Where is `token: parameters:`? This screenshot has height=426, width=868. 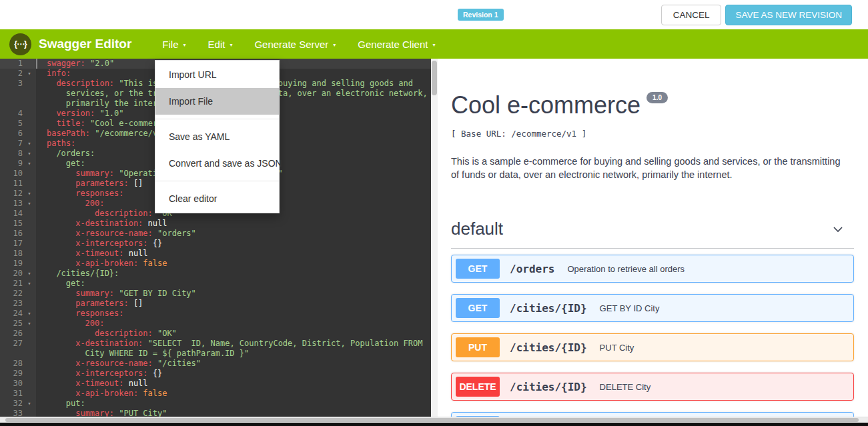
token: parameters: is located at coordinates (101, 183).